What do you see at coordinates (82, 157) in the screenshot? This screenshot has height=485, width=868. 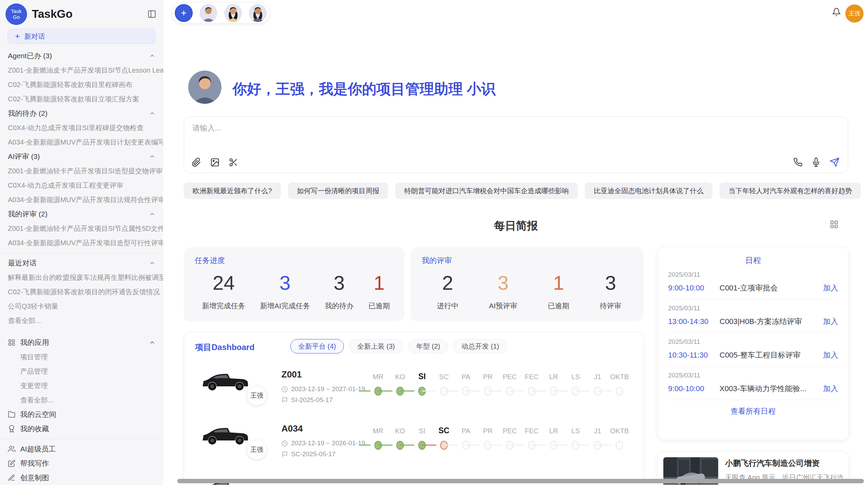 I see `sidebar-group-header-2: AI评审 (3)` at bounding box center [82, 157].